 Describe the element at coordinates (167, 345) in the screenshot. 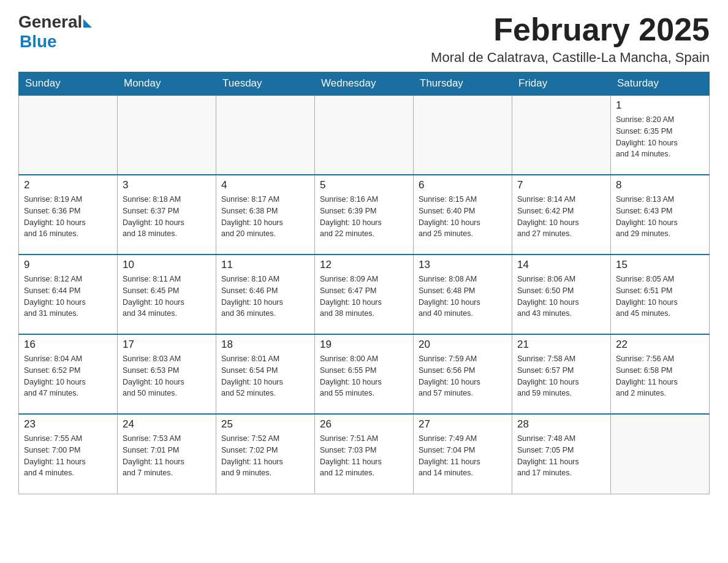

I see `day-number: 17` at that location.